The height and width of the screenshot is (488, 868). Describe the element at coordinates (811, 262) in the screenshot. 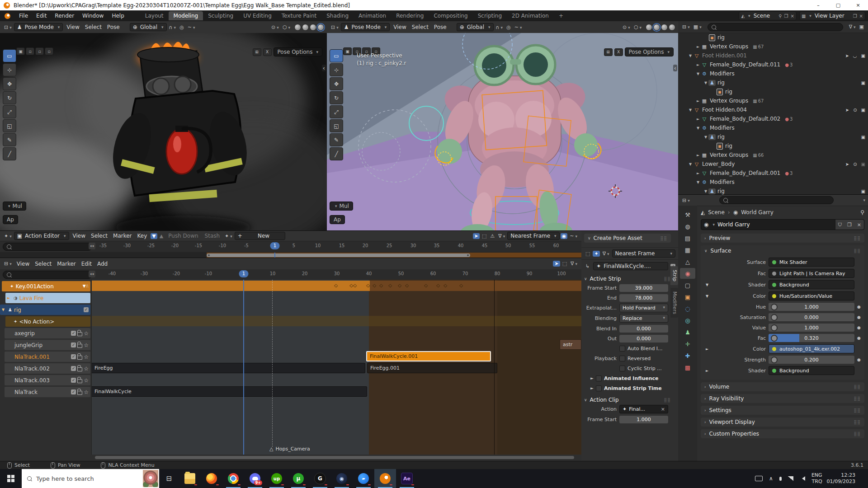

I see `property-value-field: Mix Shader` at that location.